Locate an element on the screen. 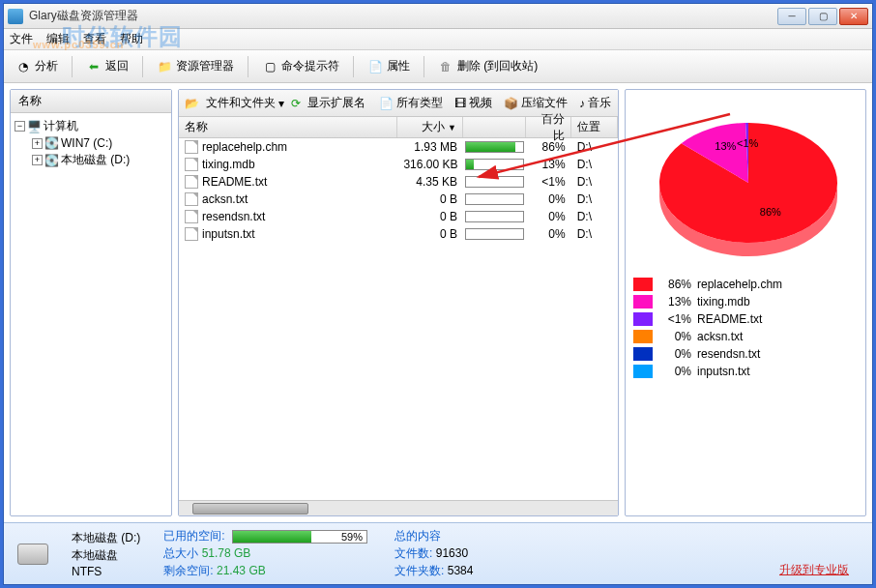  status-free: 剩余空间: 21.43 GB is located at coordinates (267, 571).